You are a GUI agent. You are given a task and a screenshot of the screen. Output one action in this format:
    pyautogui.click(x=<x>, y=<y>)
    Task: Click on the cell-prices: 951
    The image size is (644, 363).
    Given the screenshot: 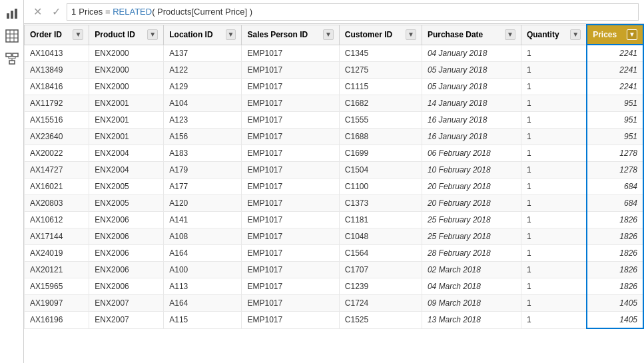 What is the action you would take?
    pyautogui.click(x=615, y=104)
    